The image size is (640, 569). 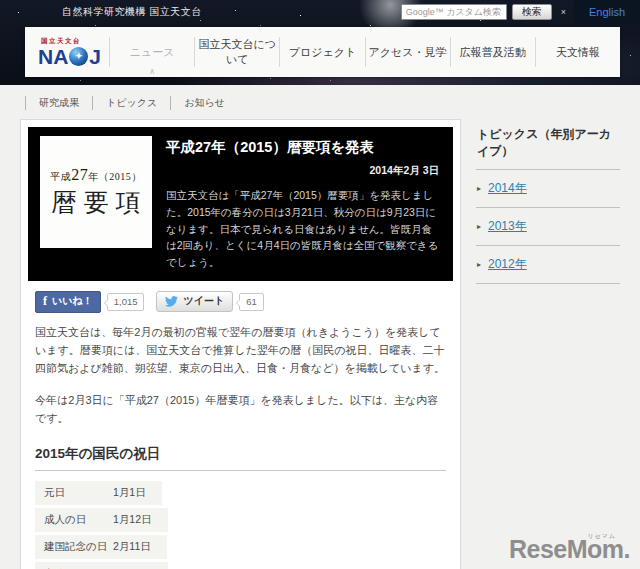 What do you see at coordinates (115, 176) in the screenshot?
I see `era-suffix: 年（2015）` at bounding box center [115, 176].